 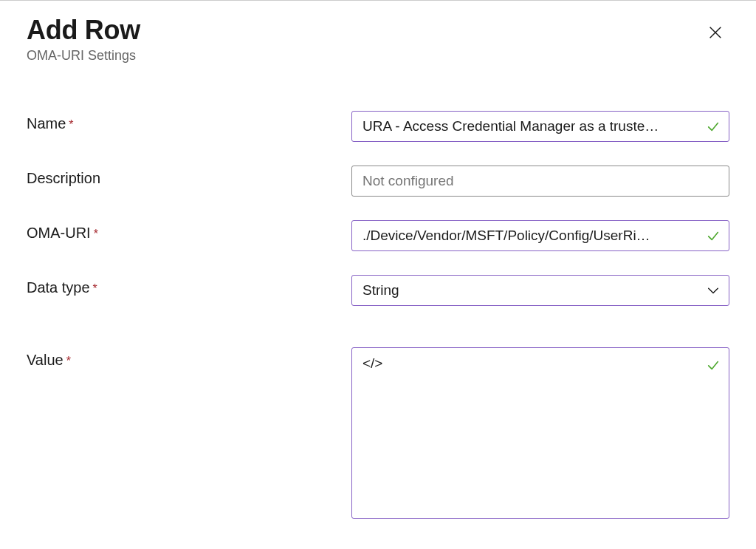 I want to click on panel-header: Add Row OMA-URI Settings, so click(x=378, y=40).